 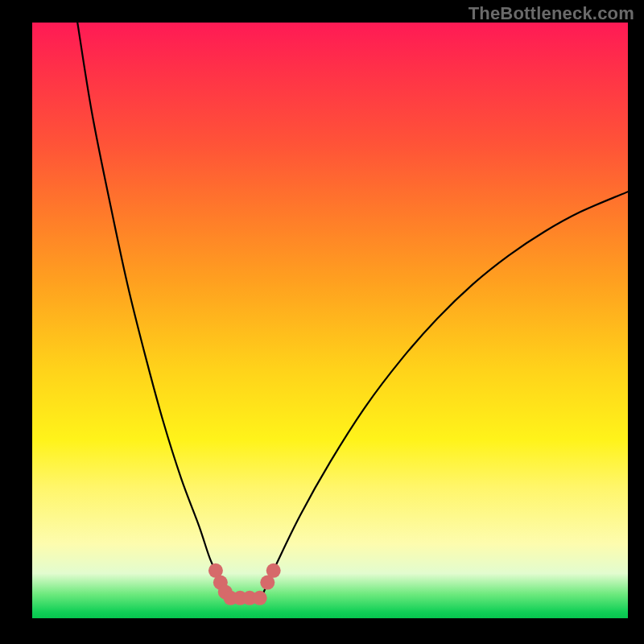 I want to click on watermark-label: TheBottleneck.com, so click(x=551, y=14).